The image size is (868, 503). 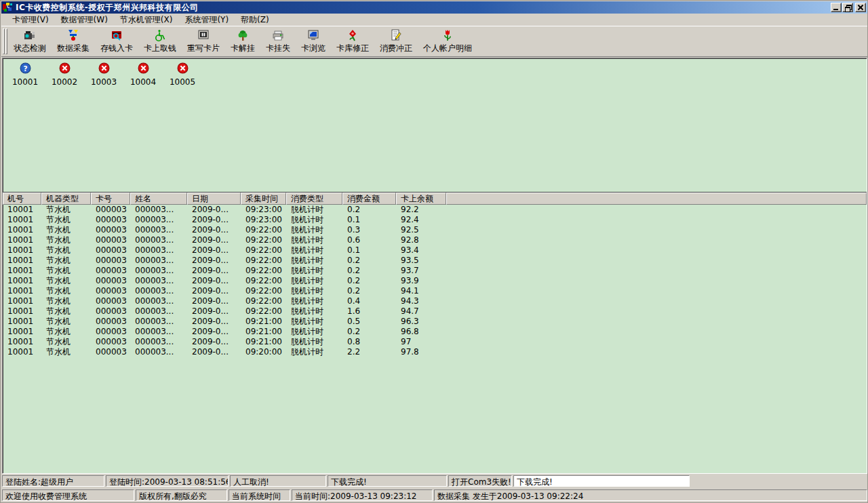 I want to click on device-item-10005: 10005, so click(x=182, y=74).